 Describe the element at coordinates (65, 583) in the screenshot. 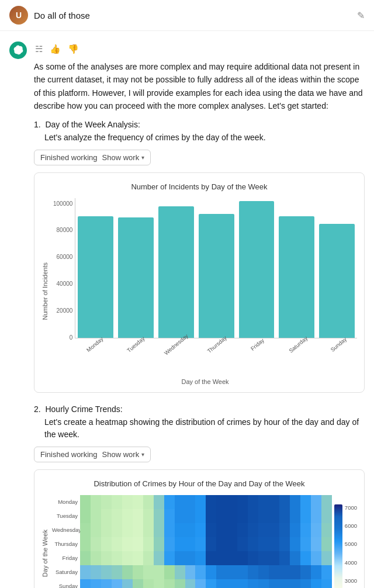

I see `heatmap-day-label: Sunday` at that location.